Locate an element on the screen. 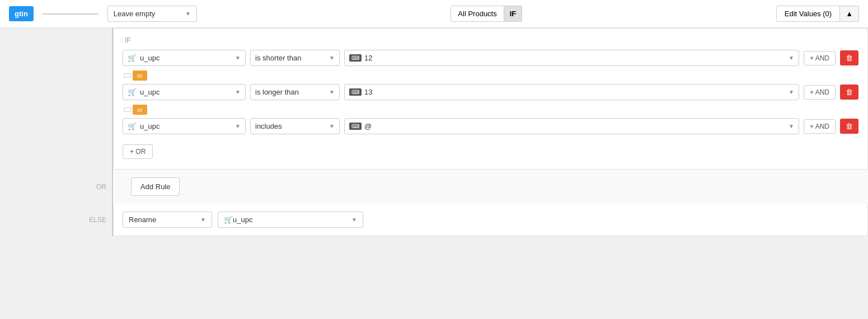  rename-label: Rename is located at coordinates (142, 219).